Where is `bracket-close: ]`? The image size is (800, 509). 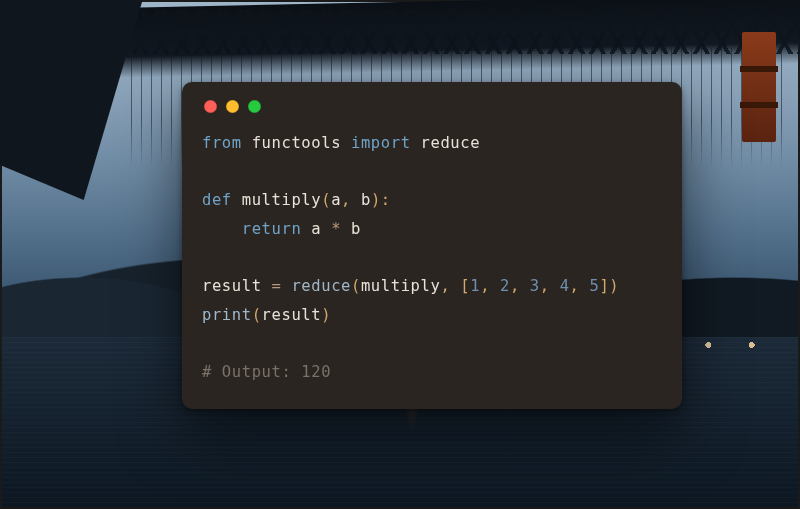
bracket-close: ] is located at coordinates (604, 286).